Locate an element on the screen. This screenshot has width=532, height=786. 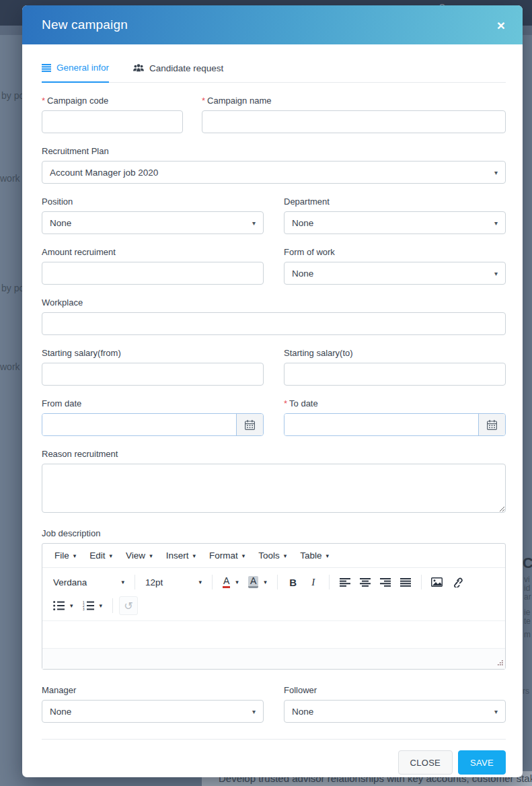
align-right-icon is located at coordinates (385, 583).